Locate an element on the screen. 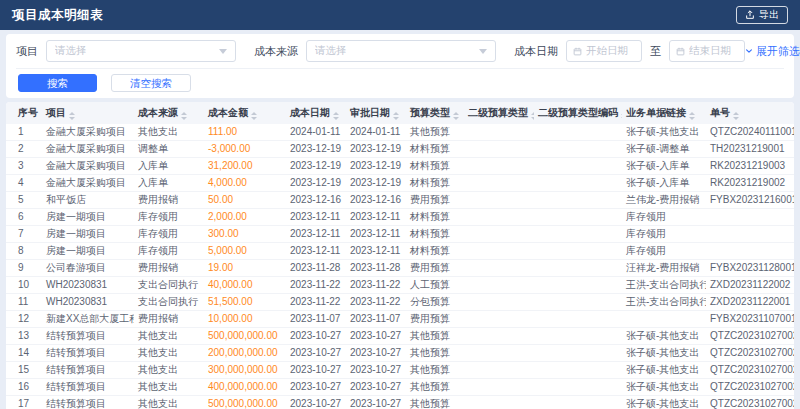  column-label: 预算类型 is located at coordinates (430, 112).